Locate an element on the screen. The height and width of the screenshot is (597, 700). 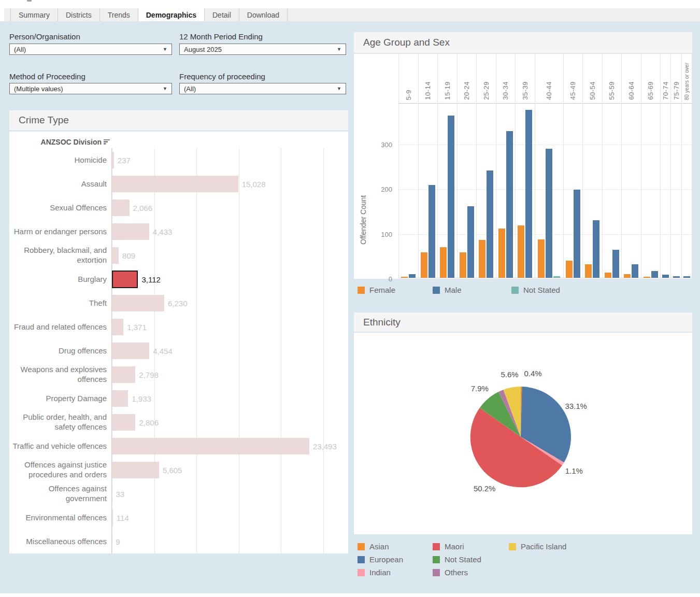
age-bar-not-stated is located at coordinates (556, 277).